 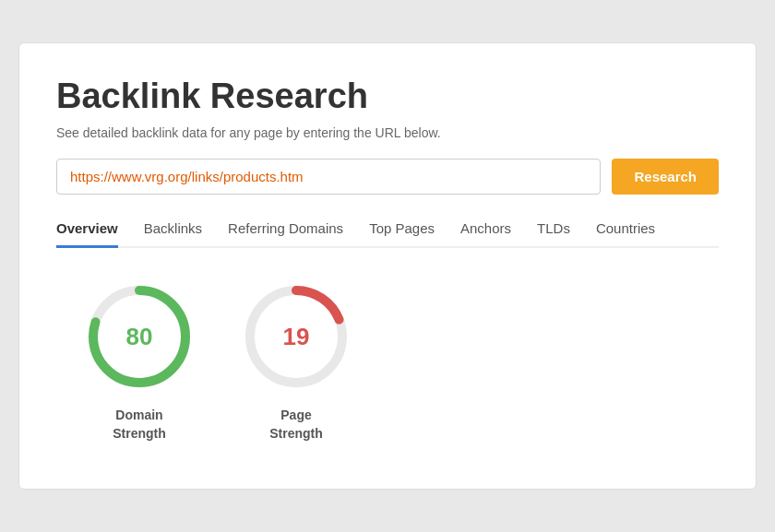 What do you see at coordinates (388, 177) in the screenshot?
I see `search-row: Research` at bounding box center [388, 177].